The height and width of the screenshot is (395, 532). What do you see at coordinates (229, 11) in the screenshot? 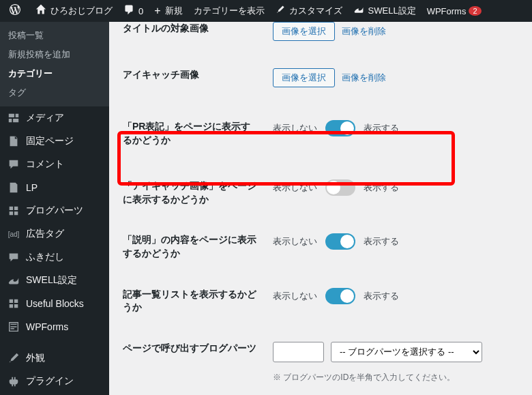
I see `view-category-label: カテゴリーを表示` at bounding box center [229, 11].